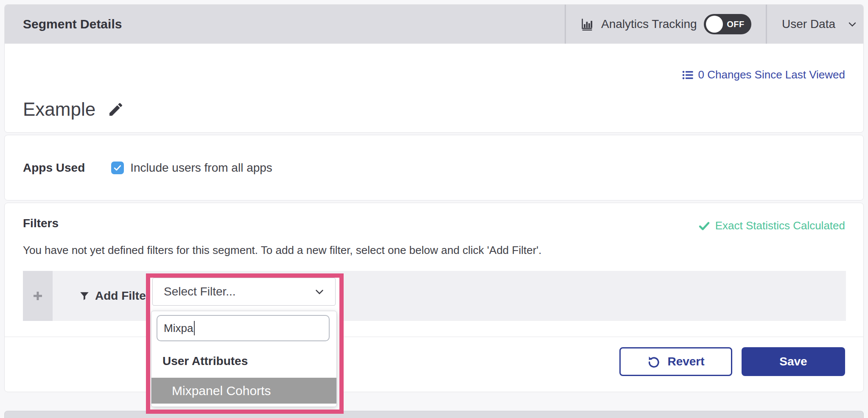 This screenshot has width=868, height=418. Describe the element at coordinates (736, 24) in the screenshot. I see `toggle-state-label: OFF` at that location.